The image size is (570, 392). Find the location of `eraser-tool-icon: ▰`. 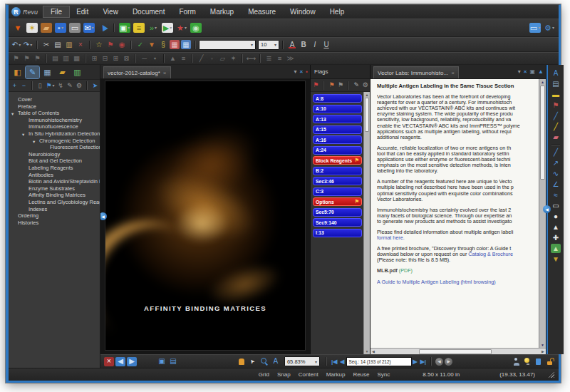

eraser-tool-icon: ▰ is located at coordinates (556, 137).